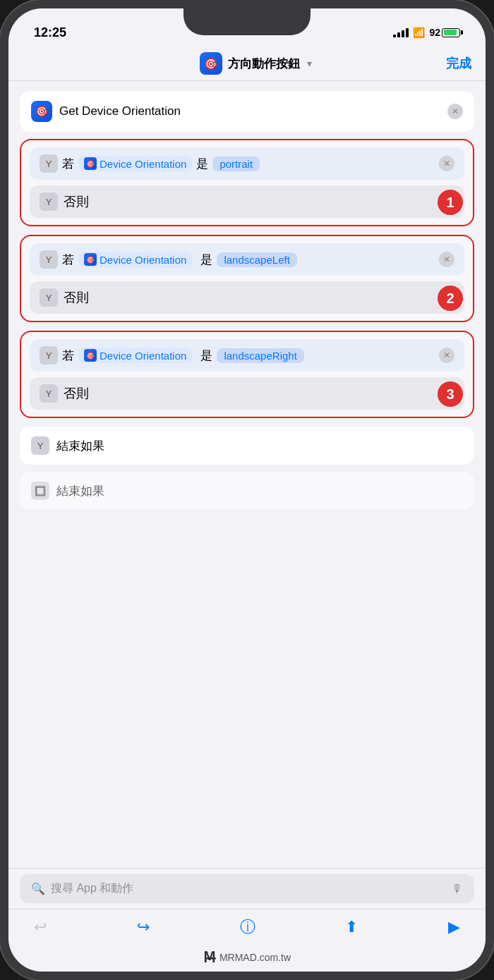  Describe the element at coordinates (49, 164) in the screenshot. I see `if-icon-1: Y` at that location.